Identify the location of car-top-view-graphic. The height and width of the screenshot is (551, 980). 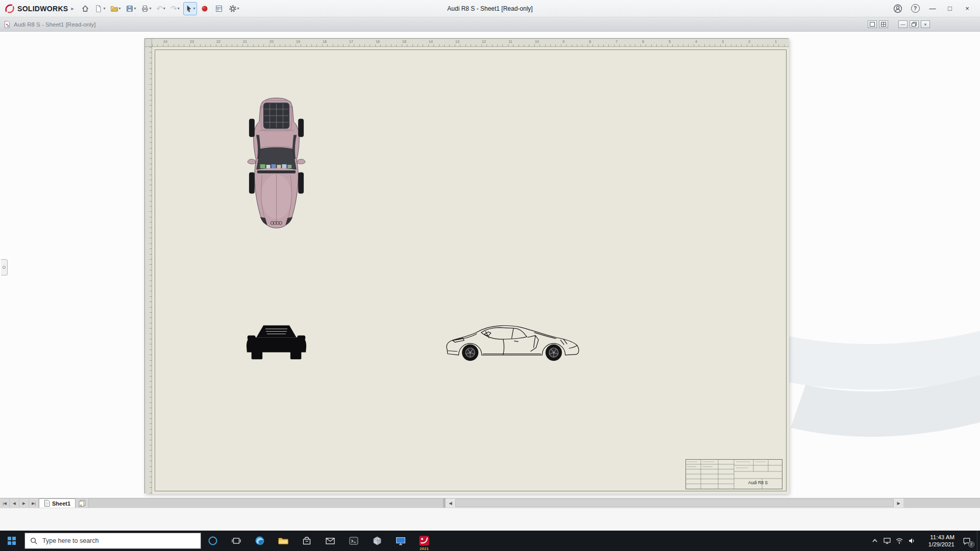
(277, 164).